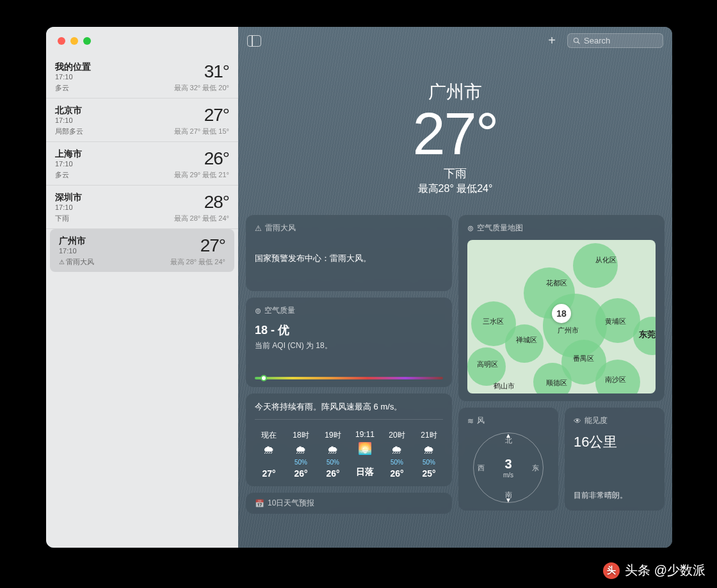 Image resolution: width=717 pixels, height=588 pixels. I want to click on arrow-down-icon: ▼, so click(508, 500).